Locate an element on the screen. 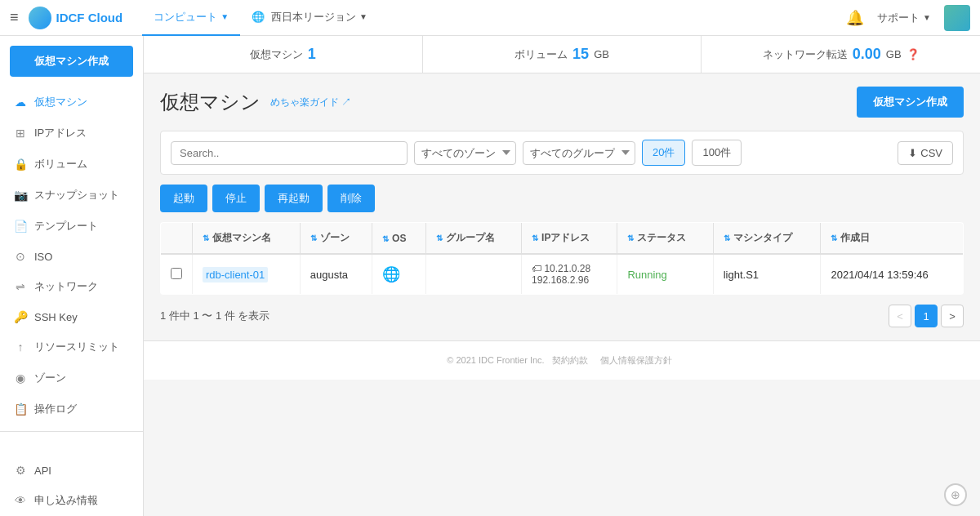 Image resolution: width=980 pixels, height=516 pixels. ip-tag-icon: 🏷 is located at coordinates (537, 269).